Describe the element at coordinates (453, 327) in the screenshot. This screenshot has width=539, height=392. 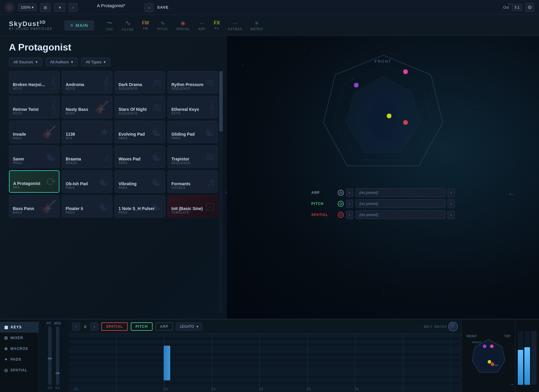
I see `macro-knob` at that location.